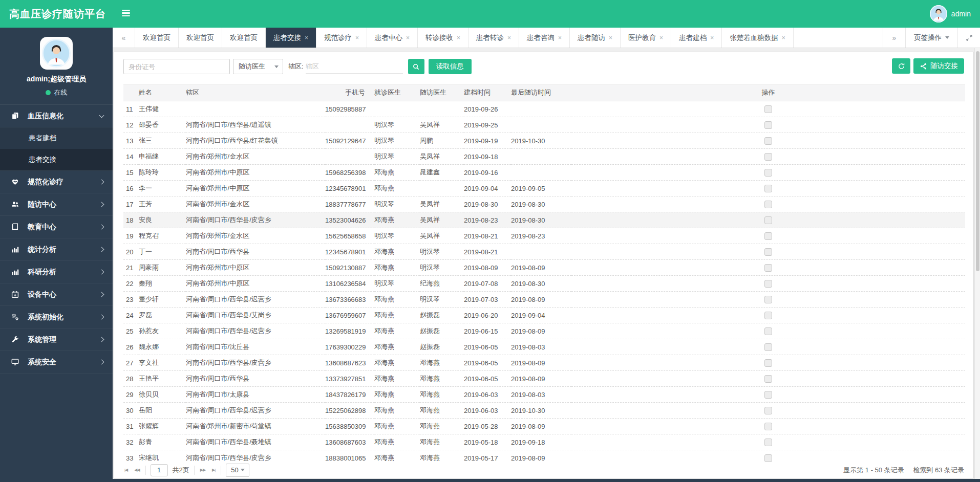 This screenshot has width=980, height=482. What do you see at coordinates (545, 38) in the screenshot?
I see `tab-patient-consult: 患者咨询×` at bounding box center [545, 38].